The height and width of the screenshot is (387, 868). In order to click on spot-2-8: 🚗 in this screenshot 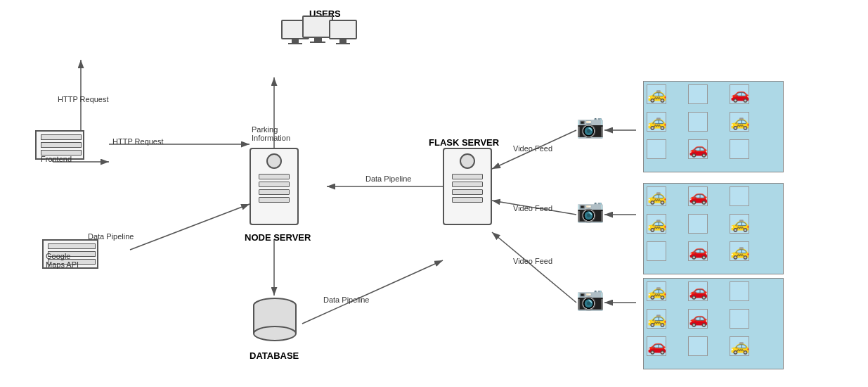, I will do `click(698, 251)`.